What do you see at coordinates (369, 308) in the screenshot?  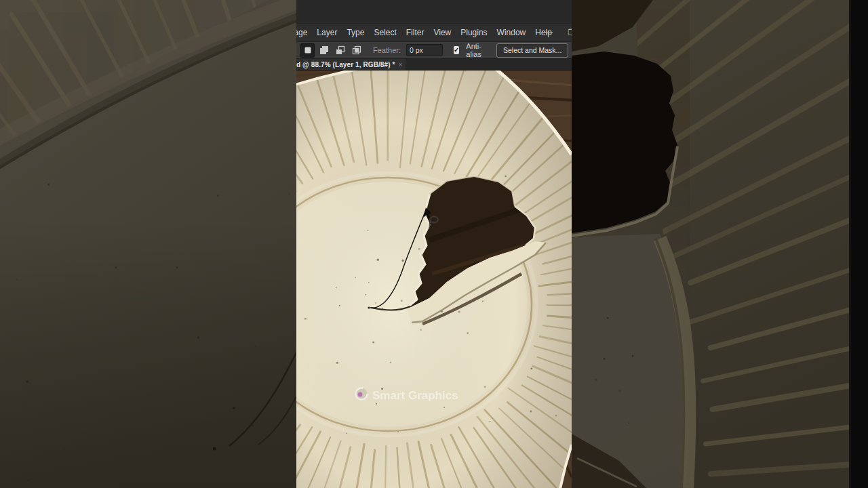 I see `path-anchor-dot` at bounding box center [369, 308].